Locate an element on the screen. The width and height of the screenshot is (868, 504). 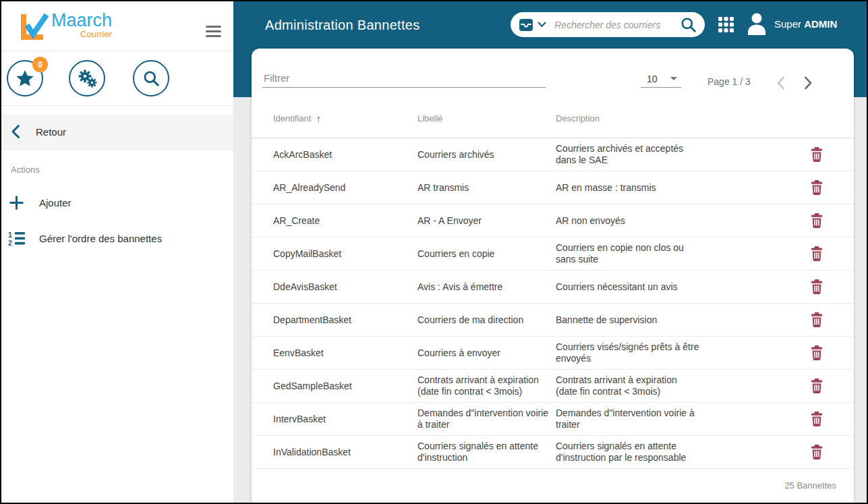
svg-text: 1 is located at coordinates (10, 235).